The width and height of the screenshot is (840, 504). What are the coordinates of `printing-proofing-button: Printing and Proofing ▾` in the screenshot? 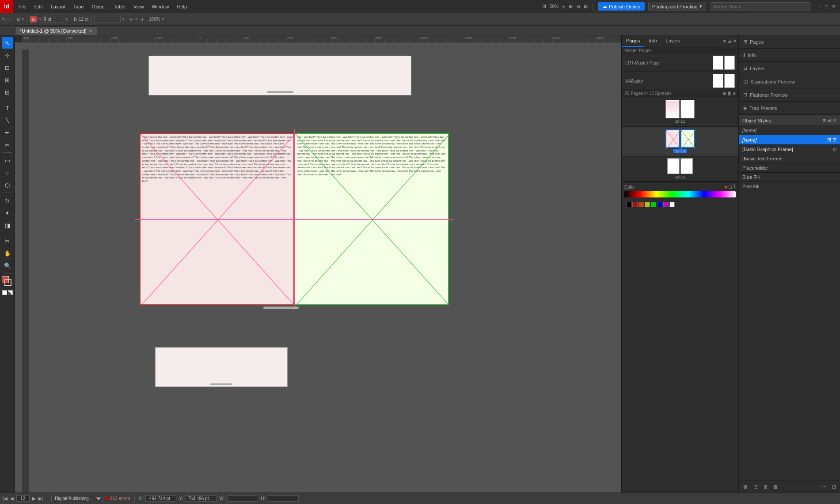 It's located at (677, 6).